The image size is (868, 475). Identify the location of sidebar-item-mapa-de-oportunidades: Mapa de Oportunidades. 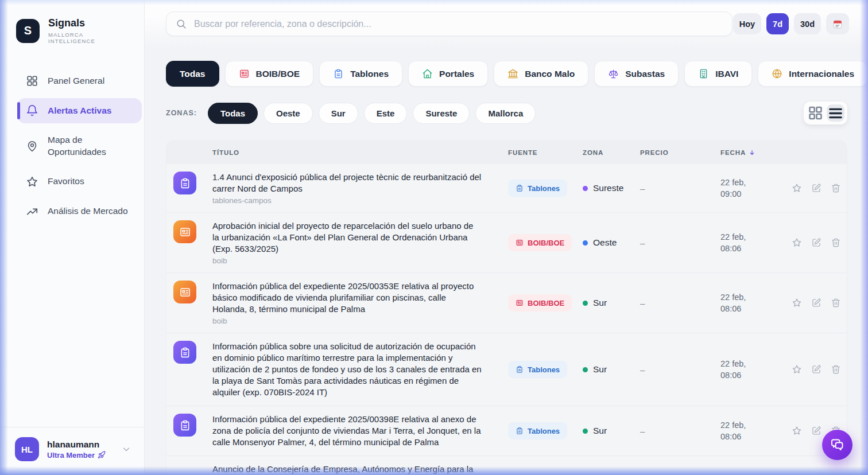
(79, 146).